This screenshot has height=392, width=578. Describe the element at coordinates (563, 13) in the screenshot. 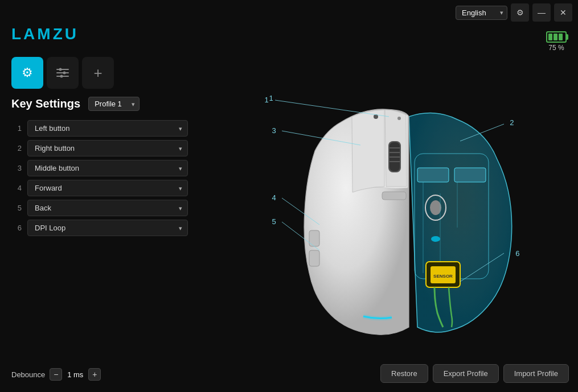

I see `close-button: ✕` at that location.